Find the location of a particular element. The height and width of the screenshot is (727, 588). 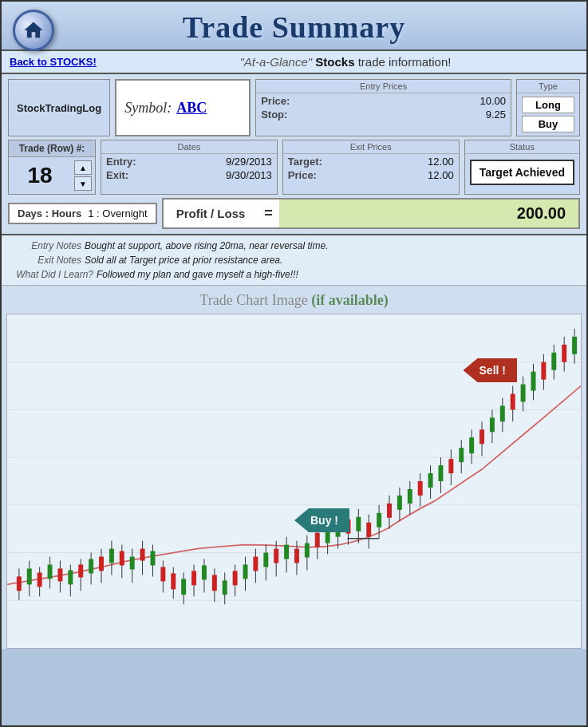

exit-date-label: Exit: is located at coordinates (124, 176).